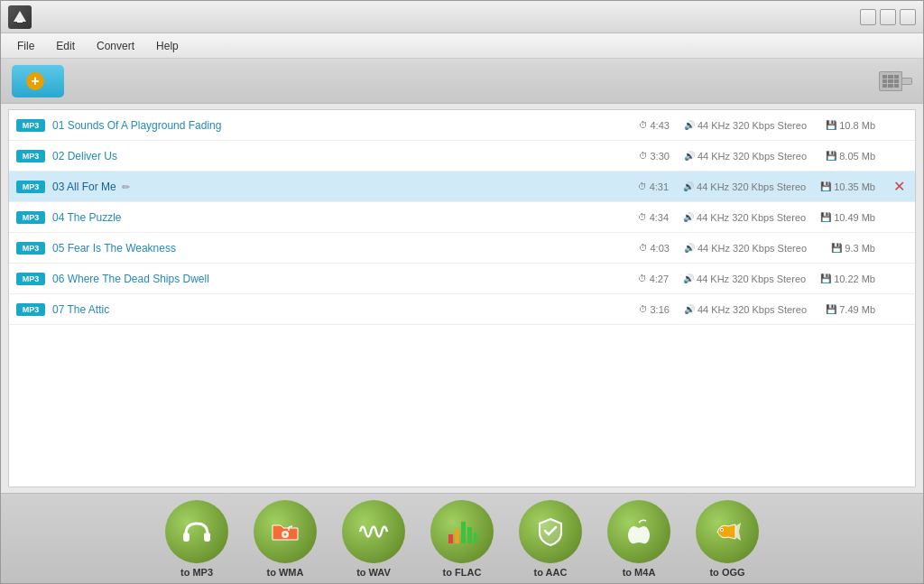  Describe the element at coordinates (462, 81) in the screenshot. I see `toolbar: +` at that location.